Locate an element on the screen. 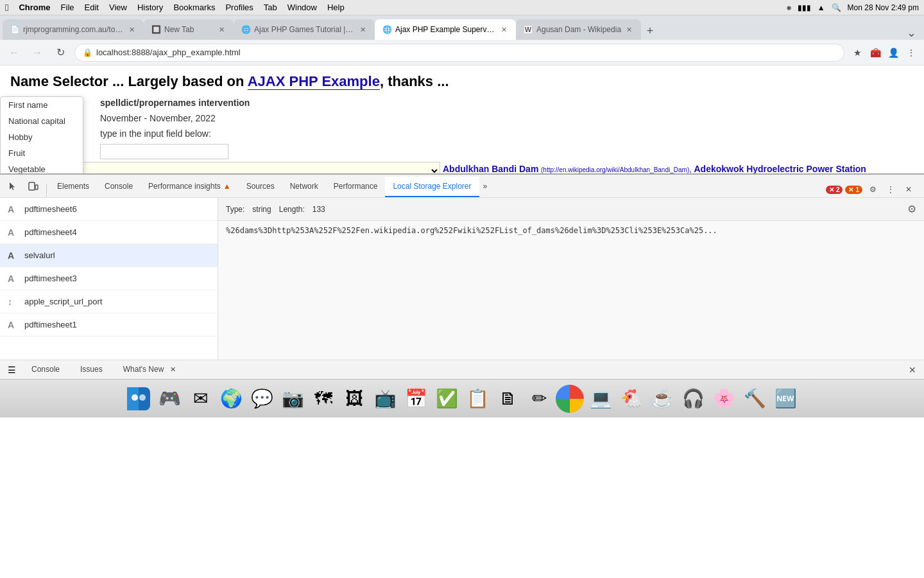 The image size is (924, 578). category-dropdown: First name National capital Hobby Fruit … is located at coordinates (42, 135).